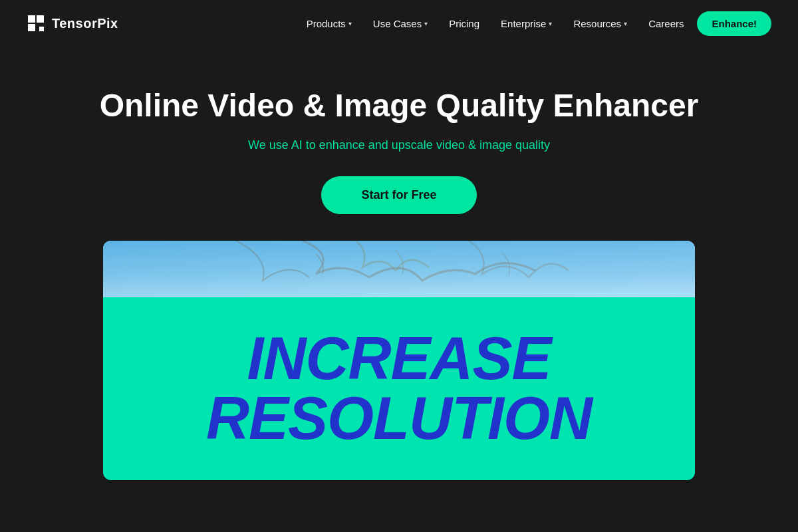  I want to click on nav-item-enterprise: Enterprise ▾, so click(527, 24).